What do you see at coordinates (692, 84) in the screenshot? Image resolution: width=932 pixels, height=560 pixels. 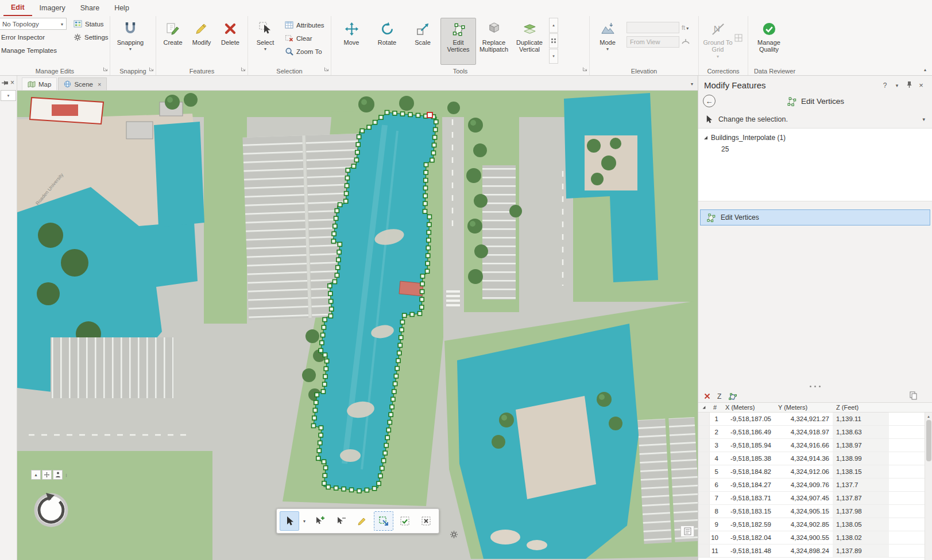 I see `tab-overflow-chevron: ▾` at bounding box center [692, 84].